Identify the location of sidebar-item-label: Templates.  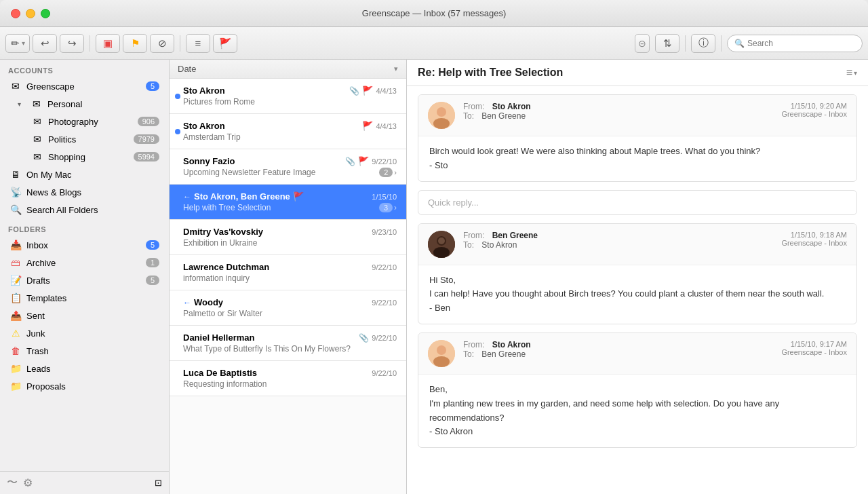
(93, 299).